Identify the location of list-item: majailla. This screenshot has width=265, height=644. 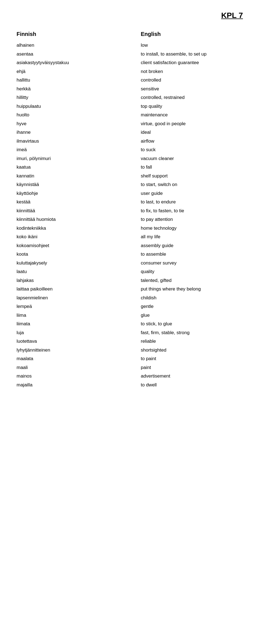
(70, 385).